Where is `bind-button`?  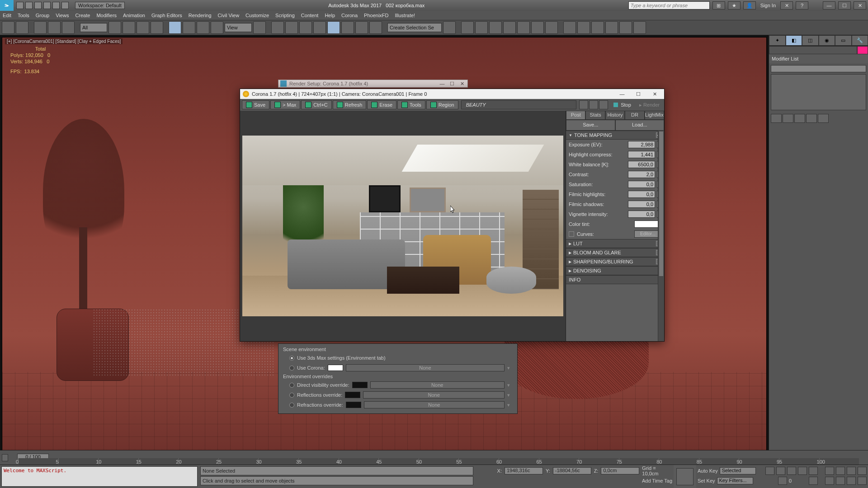
bind-button is located at coordinates (68, 28).